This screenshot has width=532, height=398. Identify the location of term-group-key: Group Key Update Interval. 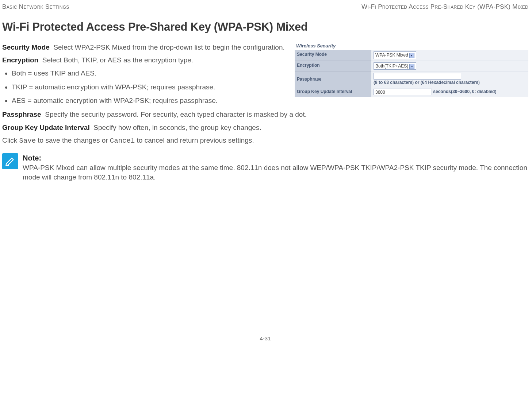
(46, 128).